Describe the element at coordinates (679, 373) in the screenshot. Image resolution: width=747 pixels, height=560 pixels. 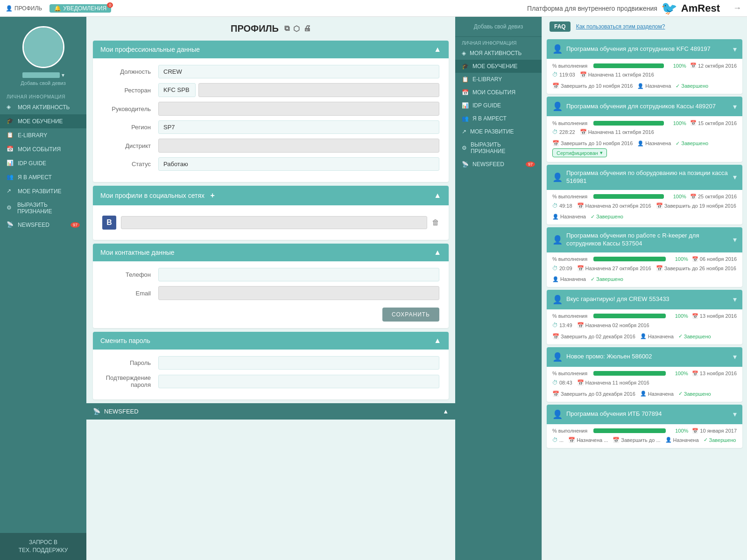
I see `progress-pct-6: 100%` at that location.